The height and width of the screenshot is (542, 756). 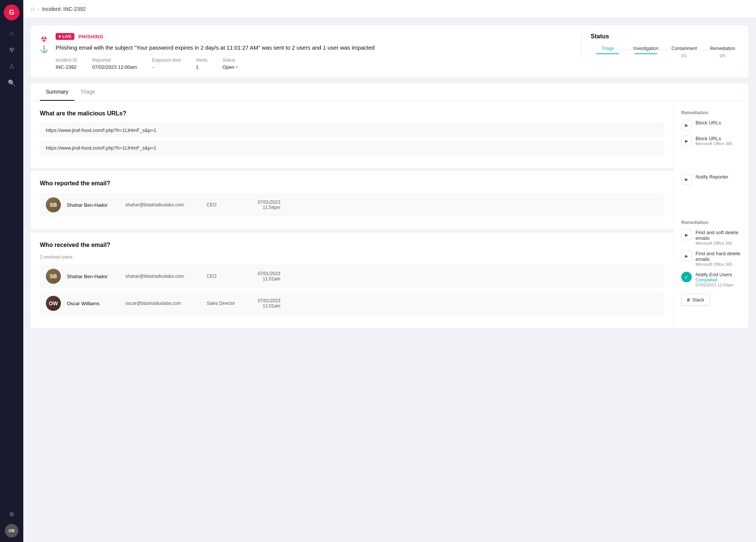 What do you see at coordinates (352, 183) in the screenshot?
I see `reported-title: Who reported the email?` at bounding box center [352, 183].